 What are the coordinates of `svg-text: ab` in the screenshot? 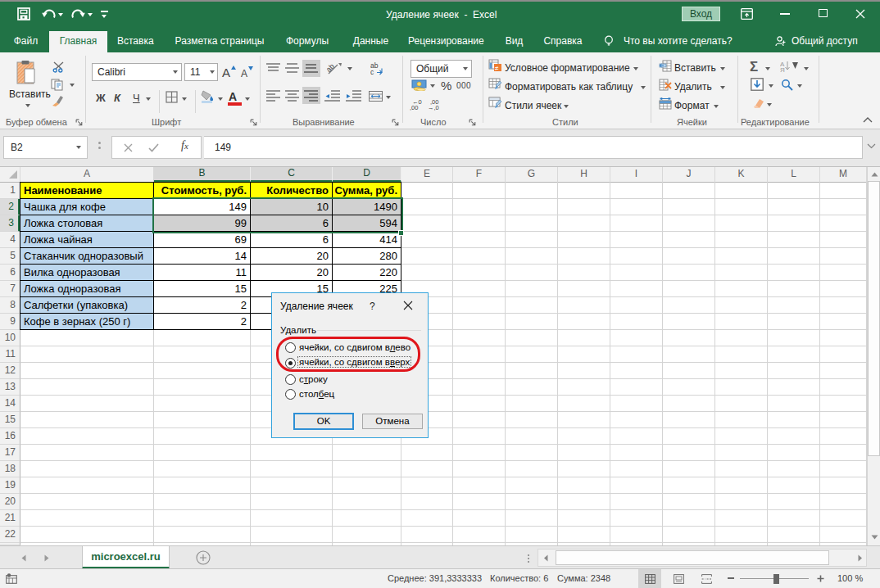 It's located at (331, 68).